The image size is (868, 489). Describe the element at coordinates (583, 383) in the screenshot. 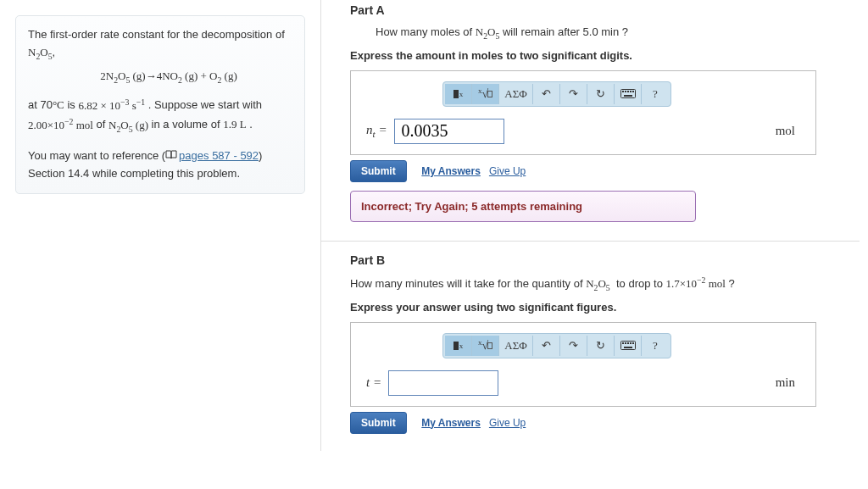

I see `part-b-eq-row: t = min` at that location.